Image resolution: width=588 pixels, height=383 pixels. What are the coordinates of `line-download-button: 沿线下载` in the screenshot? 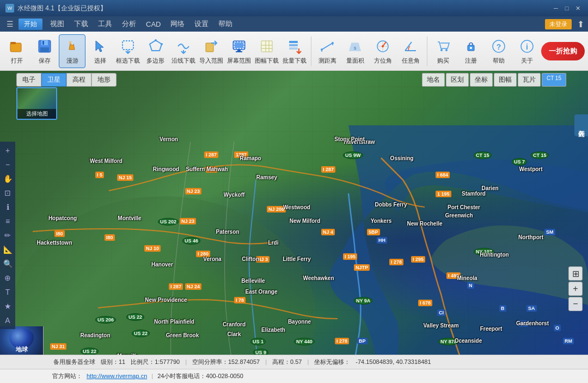 It's located at (183, 51).